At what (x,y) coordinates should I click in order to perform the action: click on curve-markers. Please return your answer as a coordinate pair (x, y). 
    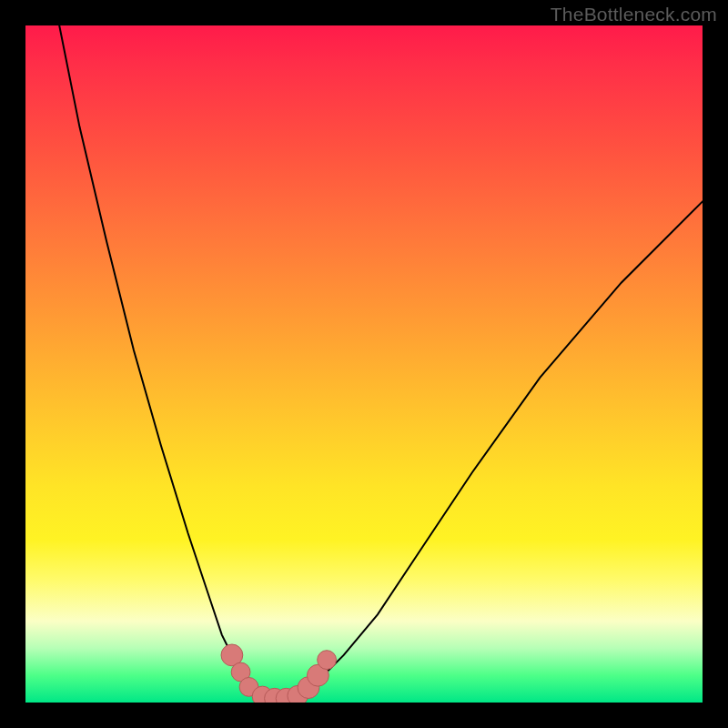
    Looking at the image, I should click on (278, 673).